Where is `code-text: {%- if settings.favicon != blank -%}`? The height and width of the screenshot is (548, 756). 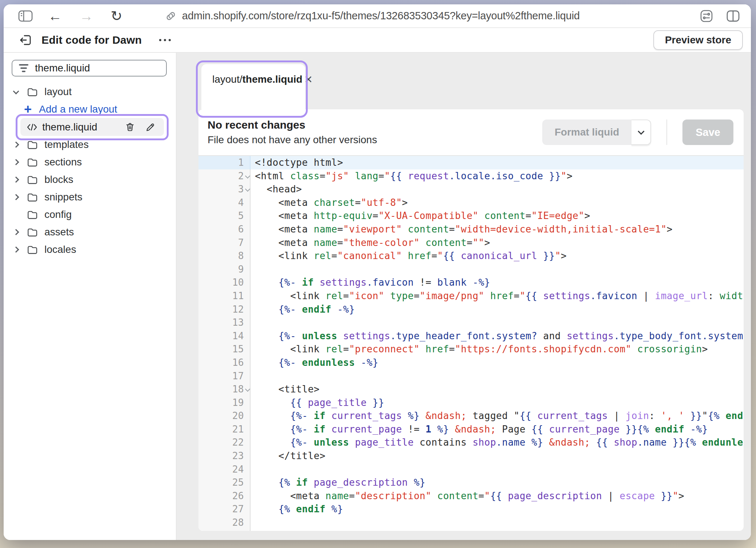 code-text: {%- if settings.favicon != blank -%} is located at coordinates (497, 283).